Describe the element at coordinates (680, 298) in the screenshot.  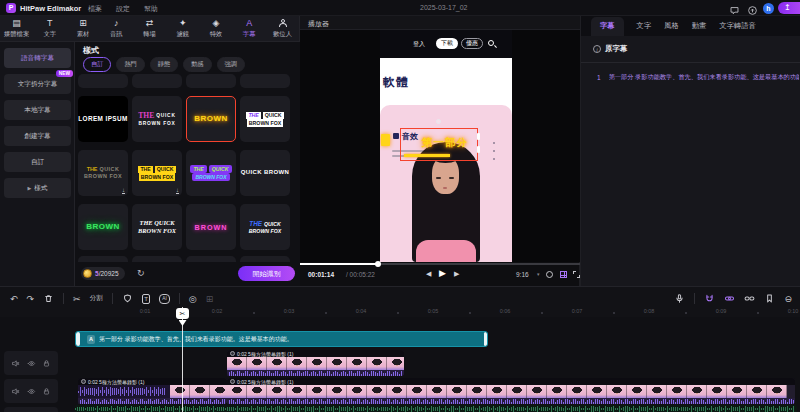
I see `mic-icon` at that location.